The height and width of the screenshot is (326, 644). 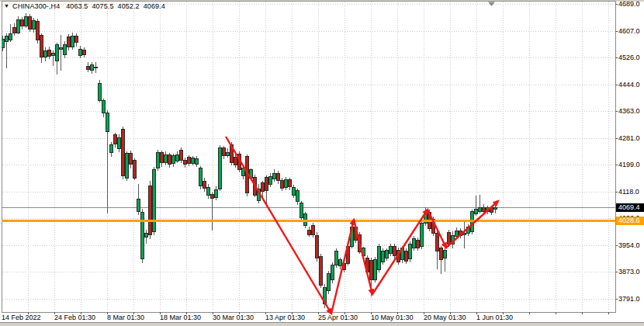 What do you see at coordinates (180, 318) in the screenshot?
I see `time-axis-label: 18 Mar 01:30` at bounding box center [180, 318].